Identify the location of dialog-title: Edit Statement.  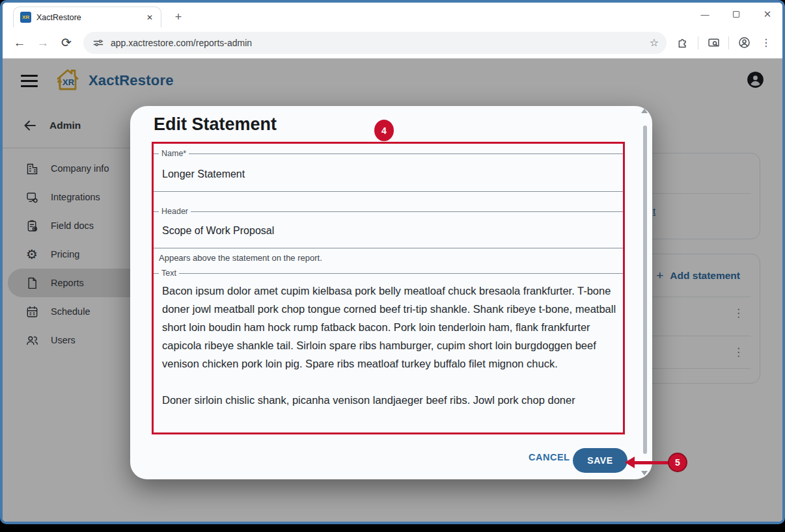
(215, 125).